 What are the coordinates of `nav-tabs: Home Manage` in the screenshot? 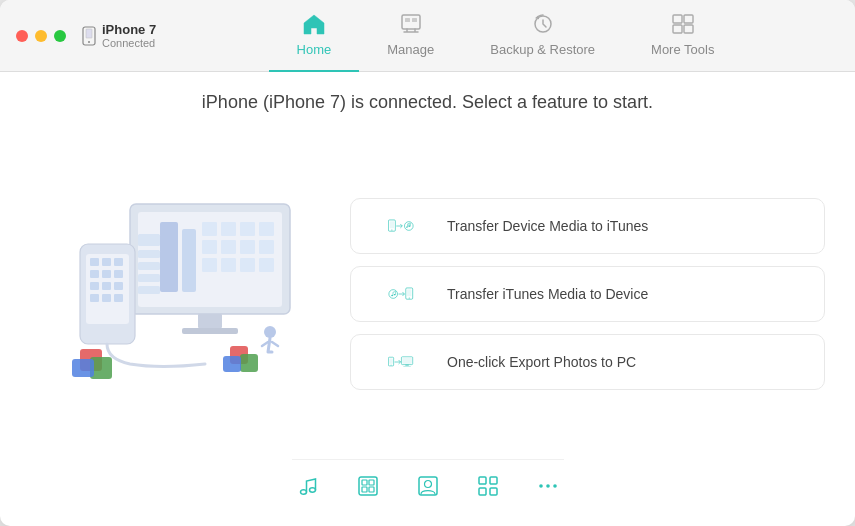 It's located at (506, 36).